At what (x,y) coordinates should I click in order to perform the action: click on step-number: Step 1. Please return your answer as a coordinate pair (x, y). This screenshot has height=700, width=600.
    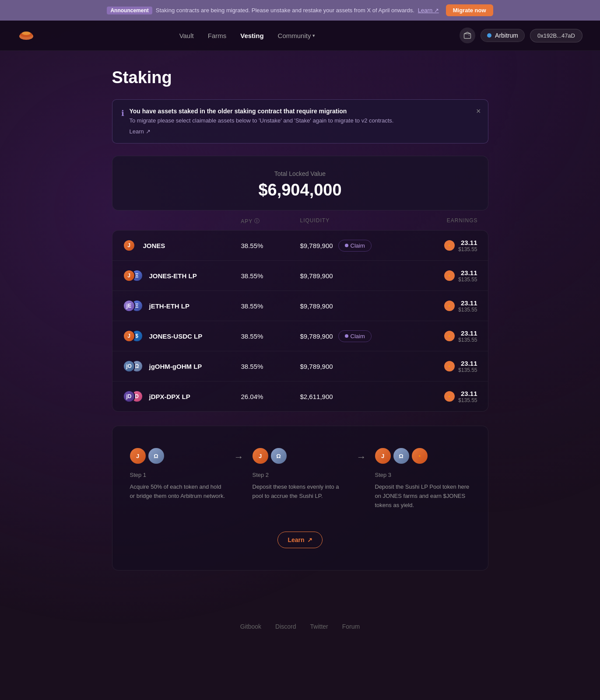
    Looking at the image, I should click on (178, 475).